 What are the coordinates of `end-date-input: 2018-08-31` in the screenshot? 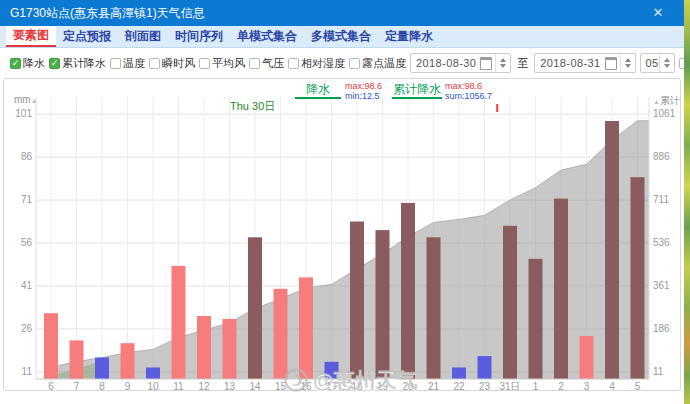 It's located at (584, 63).